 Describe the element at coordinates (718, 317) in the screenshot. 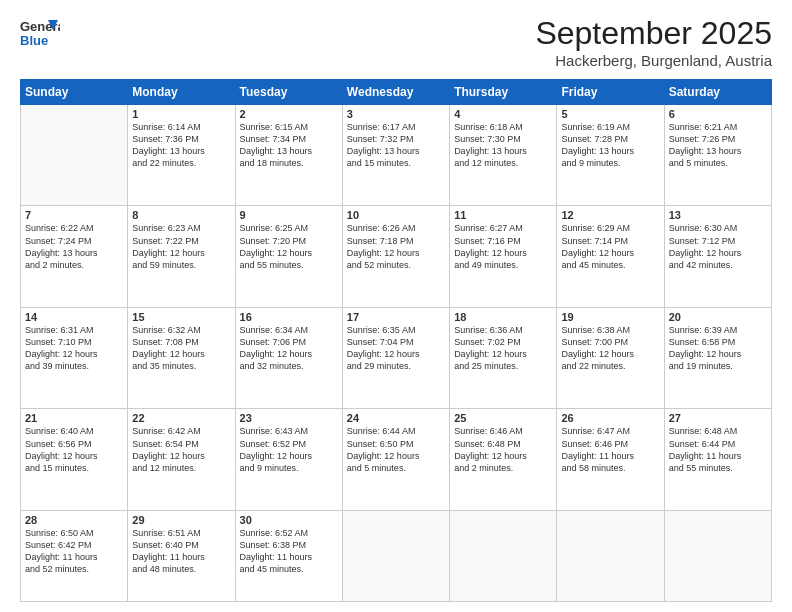

I see `day-number: 20` at that location.